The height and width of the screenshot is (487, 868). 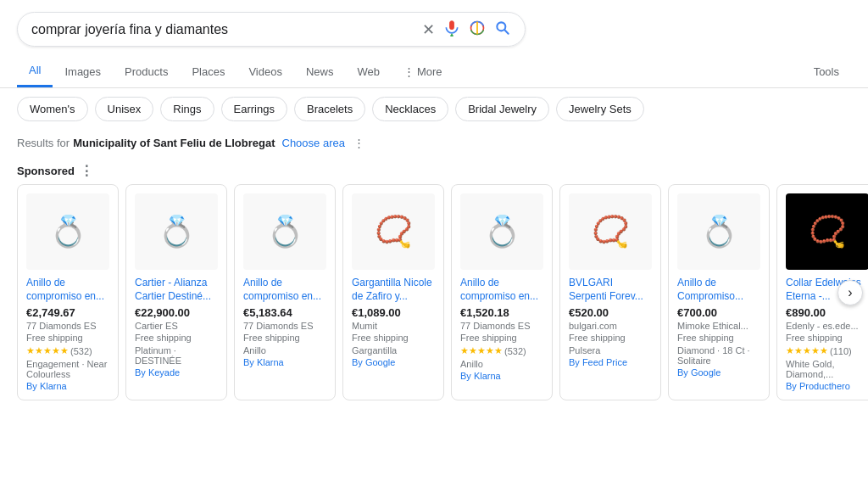 What do you see at coordinates (719, 326) in the screenshot?
I see `product-seller: Mimoke Ethical...` at bounding box center [719, 326].